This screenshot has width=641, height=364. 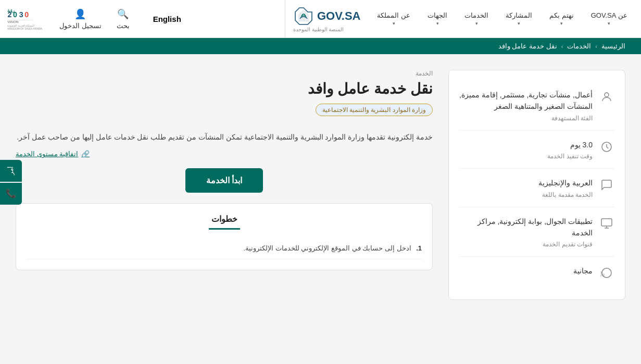 I want to click on agreement-link-text: اتفاقية مستوى الخدمة, so click(x=47, y=154).